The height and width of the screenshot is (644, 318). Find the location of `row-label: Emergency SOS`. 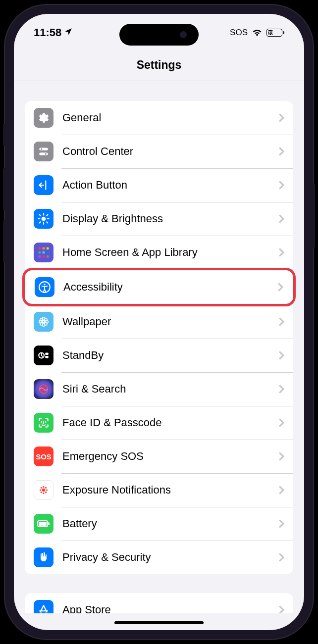

row-label: Emergency SOS is located at coordinates (170, 456).